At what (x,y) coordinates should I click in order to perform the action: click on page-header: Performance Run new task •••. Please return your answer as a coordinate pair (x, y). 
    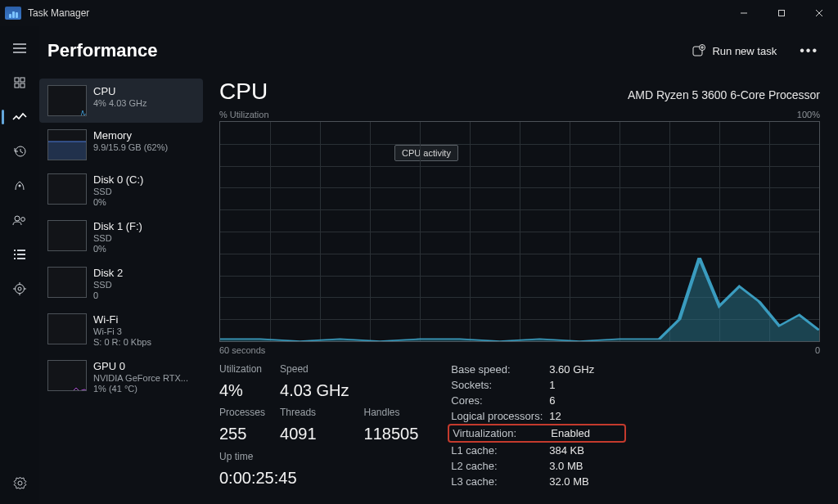
    Looking at the image, I should click on (439, 51).